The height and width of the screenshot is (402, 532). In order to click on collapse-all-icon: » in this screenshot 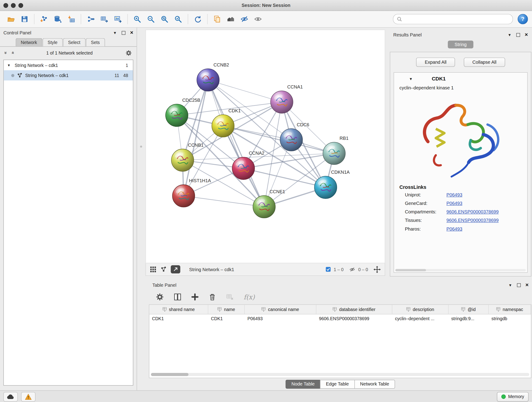, I will do `click(6, 53)`.